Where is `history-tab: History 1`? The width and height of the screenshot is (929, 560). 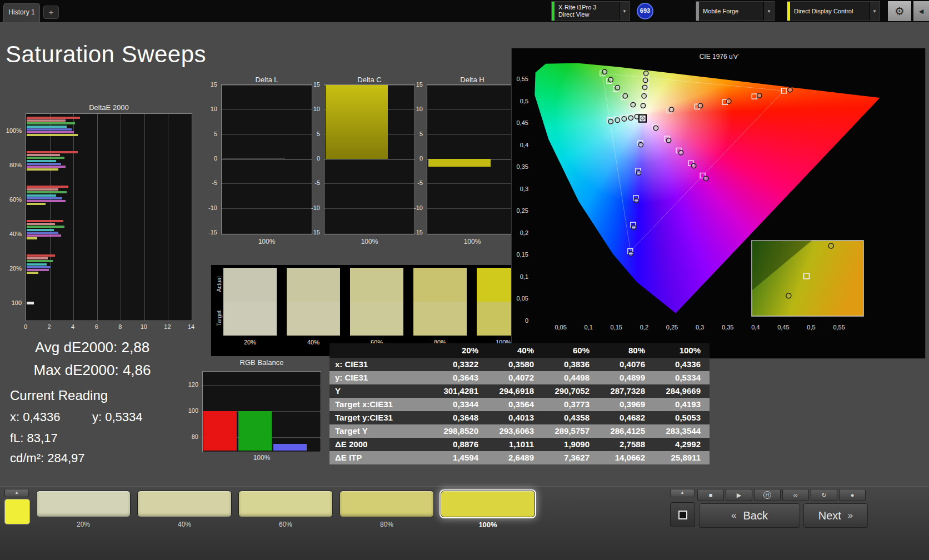
history-tab: History 1 is located at coordinates (22, 12).